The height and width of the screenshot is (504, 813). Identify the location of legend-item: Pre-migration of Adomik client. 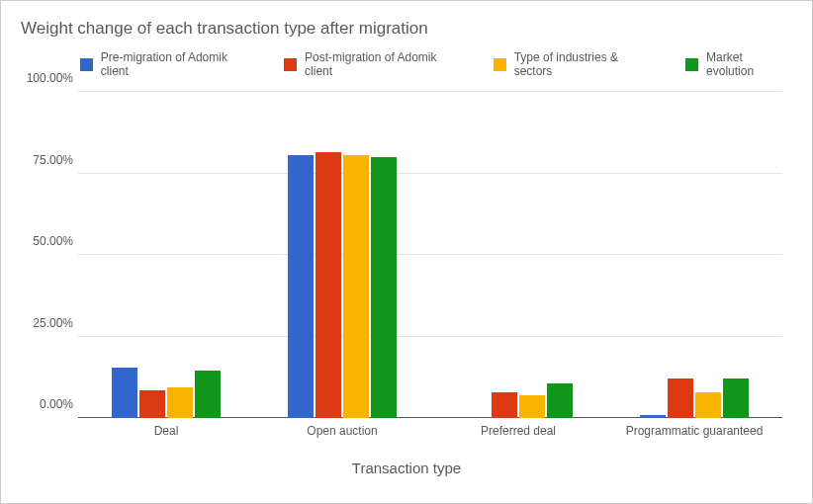
(168, 64).